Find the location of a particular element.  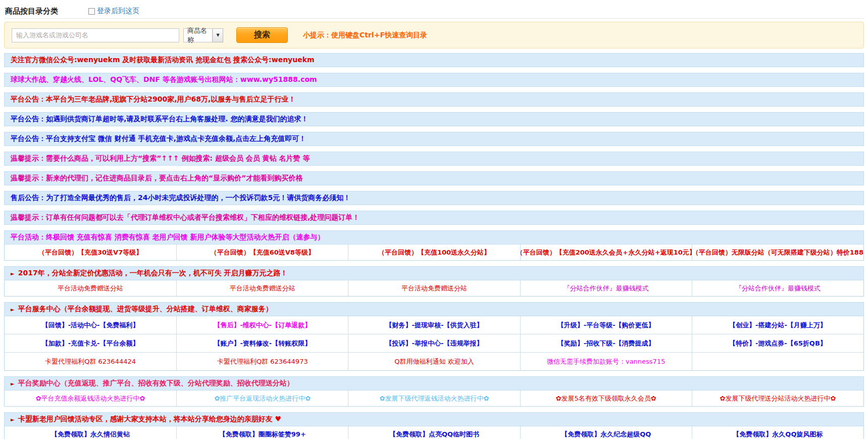

announcement-text: 关注官方微信公众号:wenyuekm 及时获取最新活动资讯 抢现金红包 搜索公众… is located at coordinates (163, 60).